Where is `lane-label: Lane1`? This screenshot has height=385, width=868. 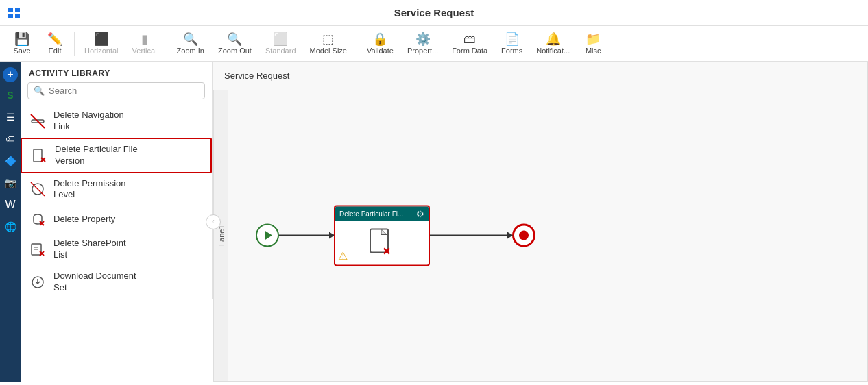
lane-label: Lane1 is located at coordinates (221, 236).